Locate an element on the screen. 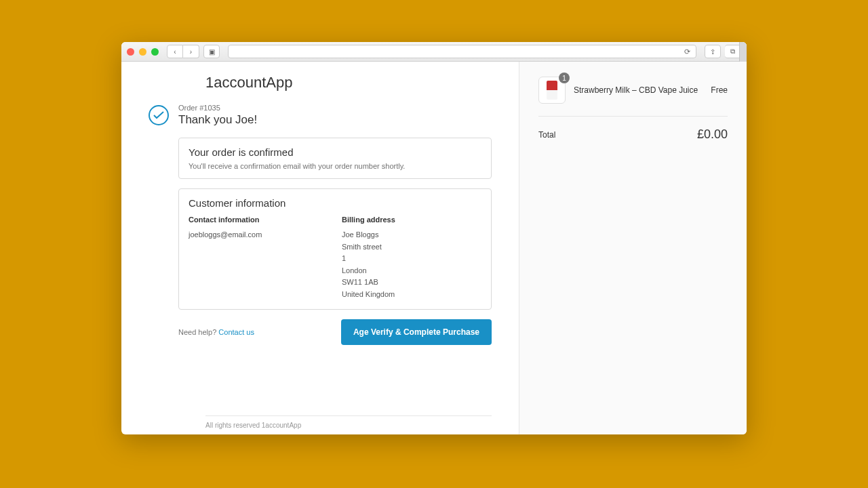  sidebar-icon: ▣ is located at coordinates (212, 52).